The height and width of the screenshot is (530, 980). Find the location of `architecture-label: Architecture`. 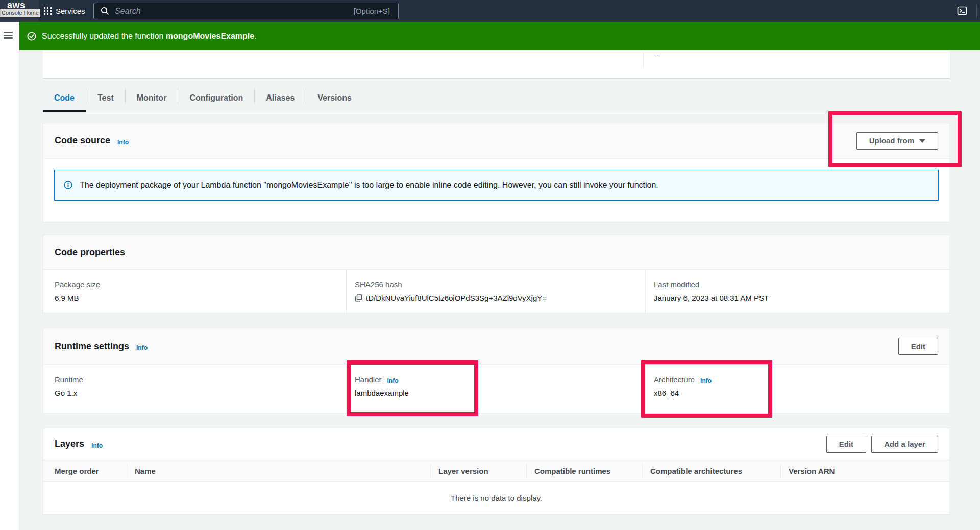

architecture-label: Architecture is located at coordinates (674, 380).